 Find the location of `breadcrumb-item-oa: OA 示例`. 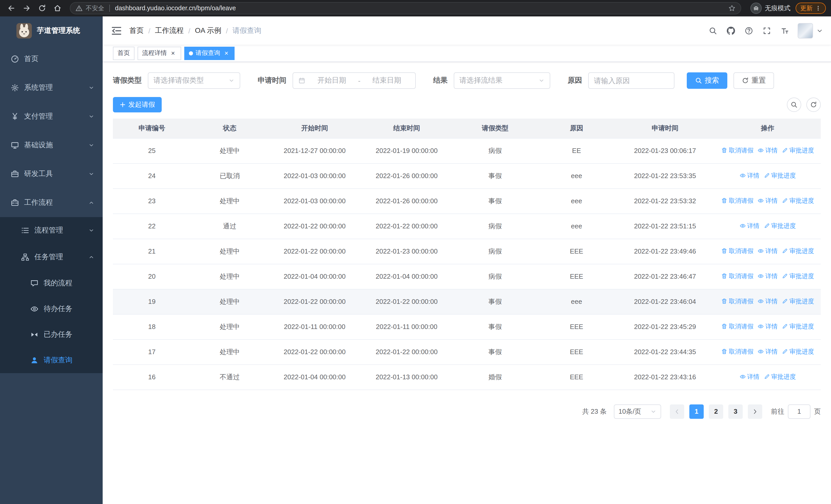

breadcrumb-item-oa: OA 示例 is located at coordinates (208, 30).